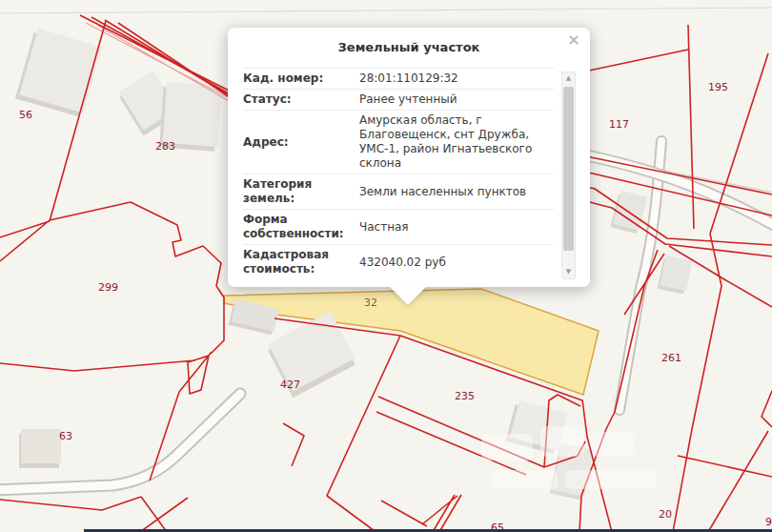 The image size is (772, 532). Describe the element at coordinates (457, 99) in the screenshot. I see `field-value: Ранее учтенный` at that location.